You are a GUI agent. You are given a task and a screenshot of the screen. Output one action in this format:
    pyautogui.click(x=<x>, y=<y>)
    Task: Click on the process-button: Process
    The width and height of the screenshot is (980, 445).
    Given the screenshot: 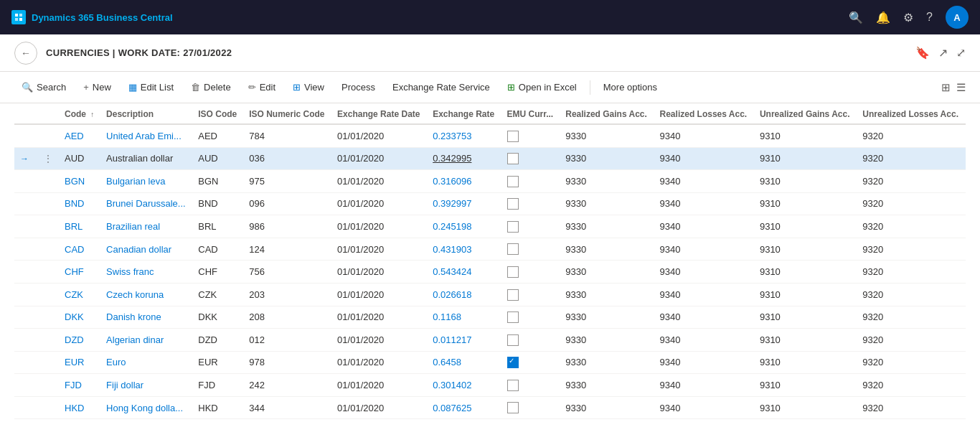 What is the action you would take?
    pyautogui.click(x=359, y=88)
    